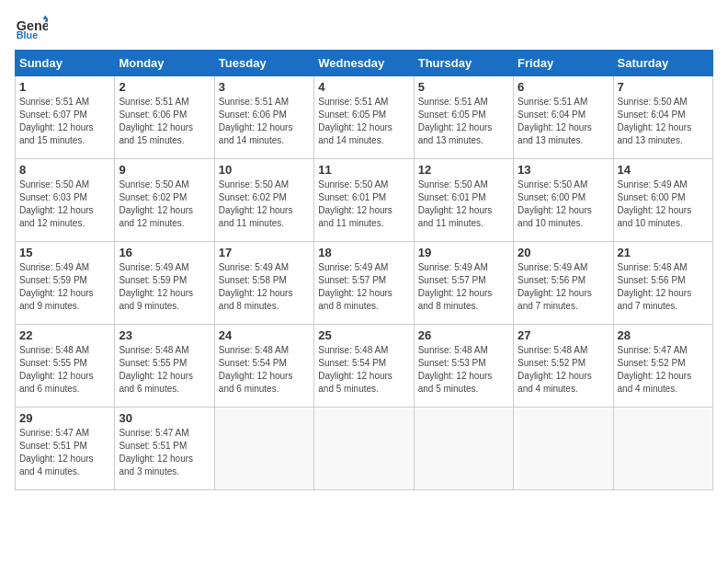 The height and width of the screenshot is (563, 728). Describe the element at coordinates (563, 63) in the screenshot. I see `weekday-header-friday: Friday` at that location.